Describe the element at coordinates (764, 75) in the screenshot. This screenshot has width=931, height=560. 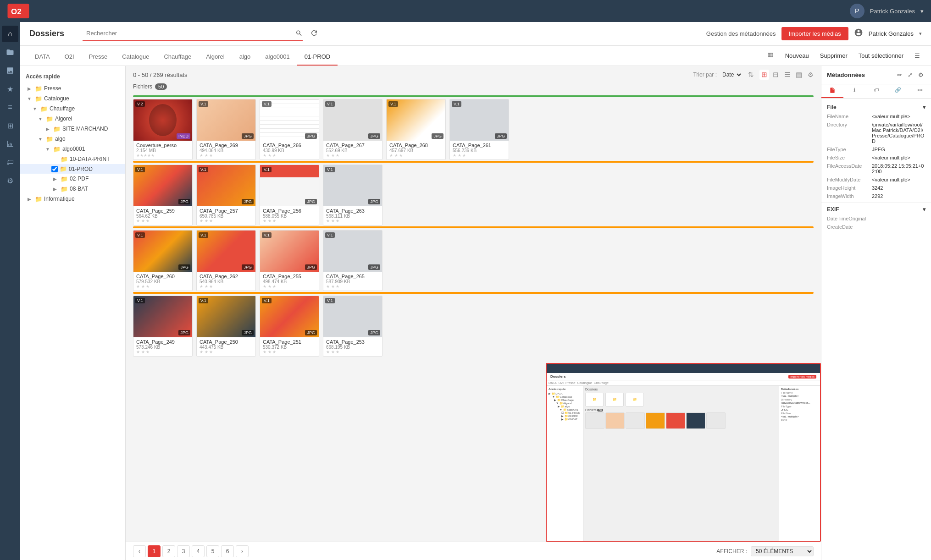
I see `view-grid-button: ⊞` at that location.